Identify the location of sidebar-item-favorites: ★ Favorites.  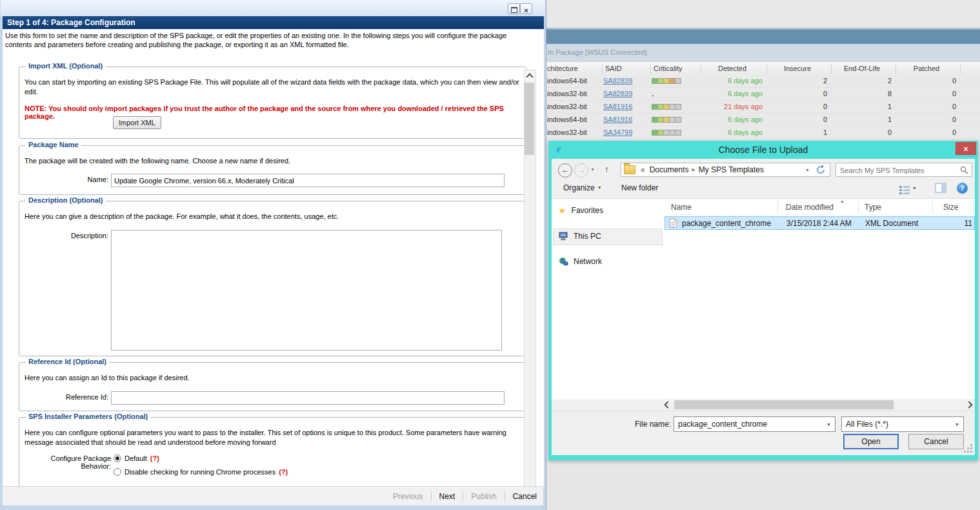
(581, 210).